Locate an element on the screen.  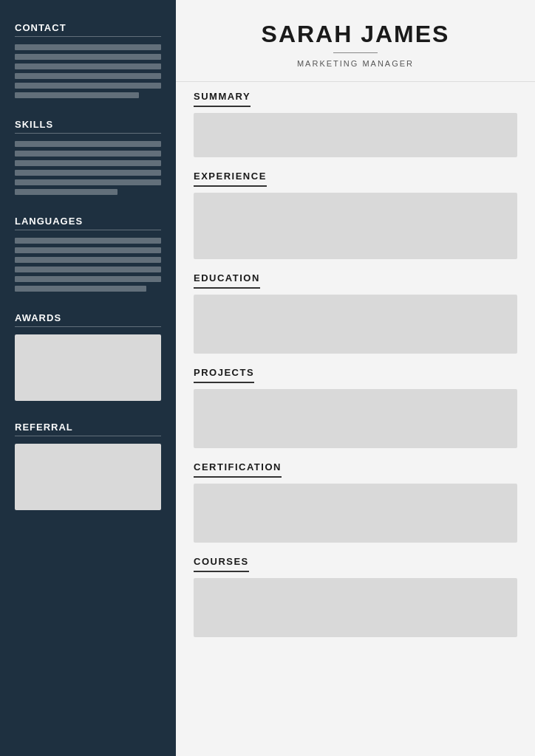
education-section: EDUCATION is located at coordinates (355, 312).